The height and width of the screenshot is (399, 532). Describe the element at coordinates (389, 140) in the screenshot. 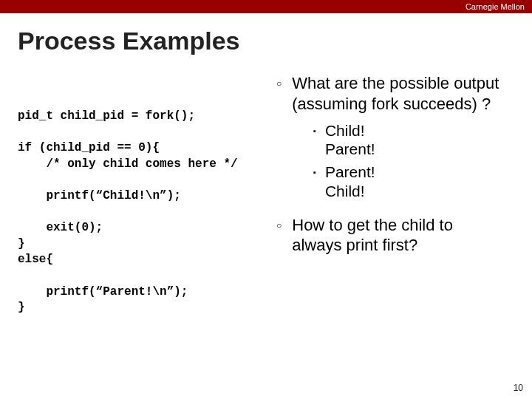

I see `sub-bullet-item: ▪ Child! Parent!` at that location.